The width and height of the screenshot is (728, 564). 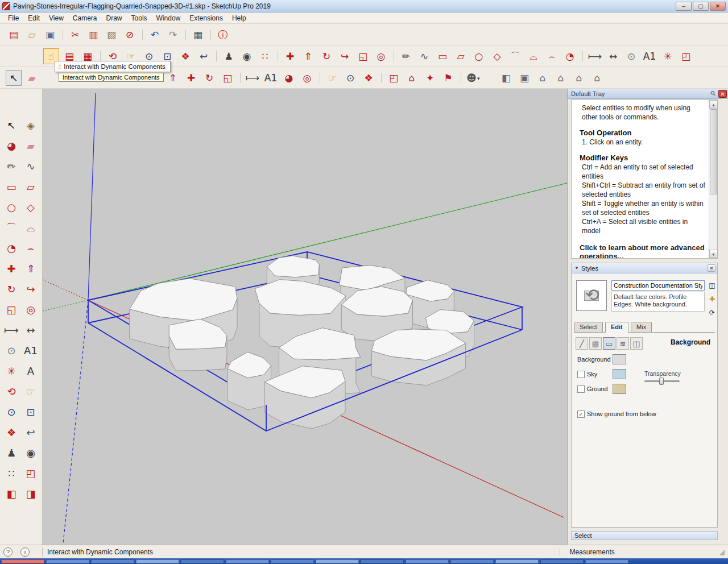 I want to click on add-location-icon: ⚑, so click(x=448, y=78).